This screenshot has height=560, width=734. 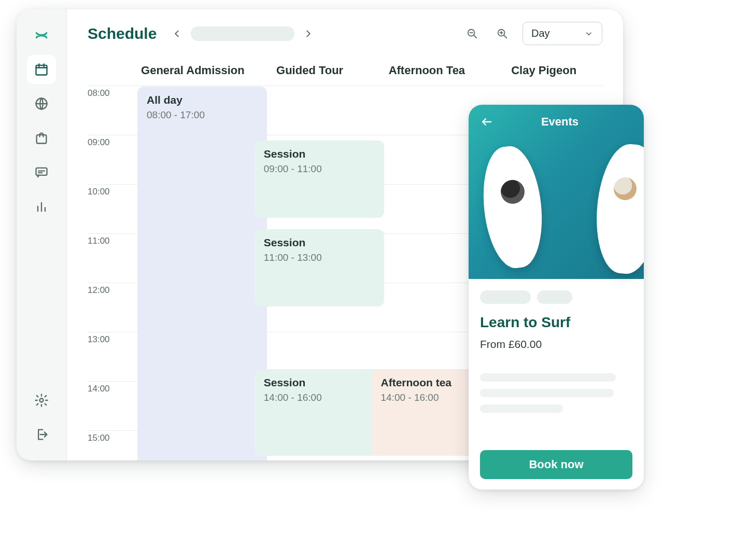 What do you see at coordinates (541, 33) in the screenshot?
I see `view-select-label: Day` at bounding box center [541, 33].